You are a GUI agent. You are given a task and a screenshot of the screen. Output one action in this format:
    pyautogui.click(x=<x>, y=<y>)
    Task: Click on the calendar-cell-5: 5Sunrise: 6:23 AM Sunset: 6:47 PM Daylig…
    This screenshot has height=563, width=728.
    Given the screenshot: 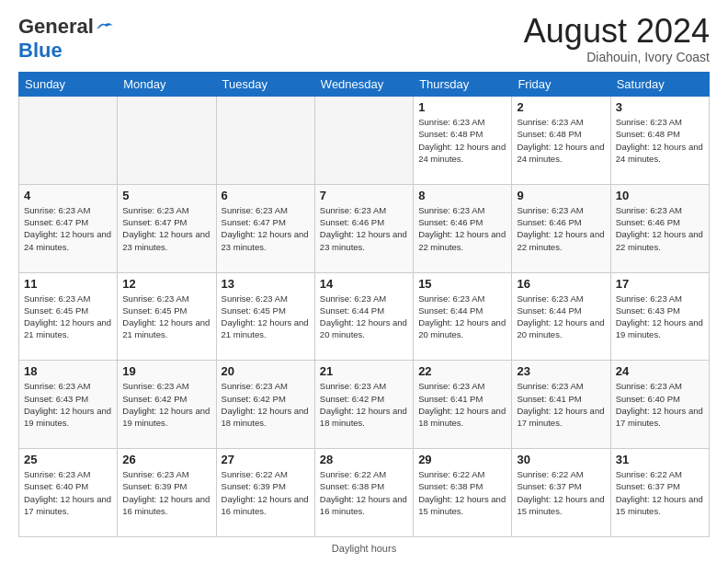 What is the action you would take?
    pyautogui.click(x=167, y=228)
    